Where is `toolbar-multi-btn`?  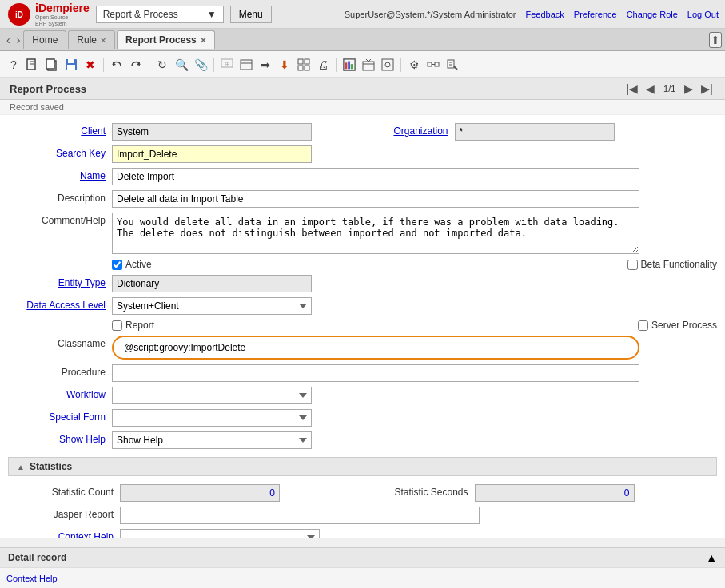 toolbar-multi-btn is located at coordinates (304, 65).